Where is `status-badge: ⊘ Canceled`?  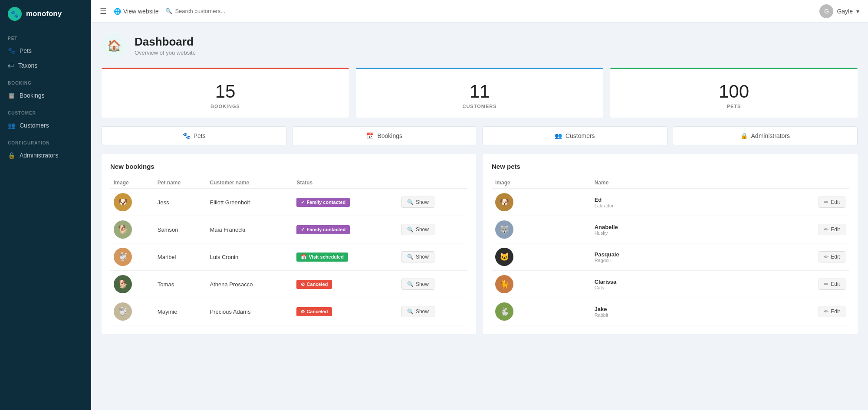
status-badge: ⊘ Canceled is located at coordinates (314, 312).